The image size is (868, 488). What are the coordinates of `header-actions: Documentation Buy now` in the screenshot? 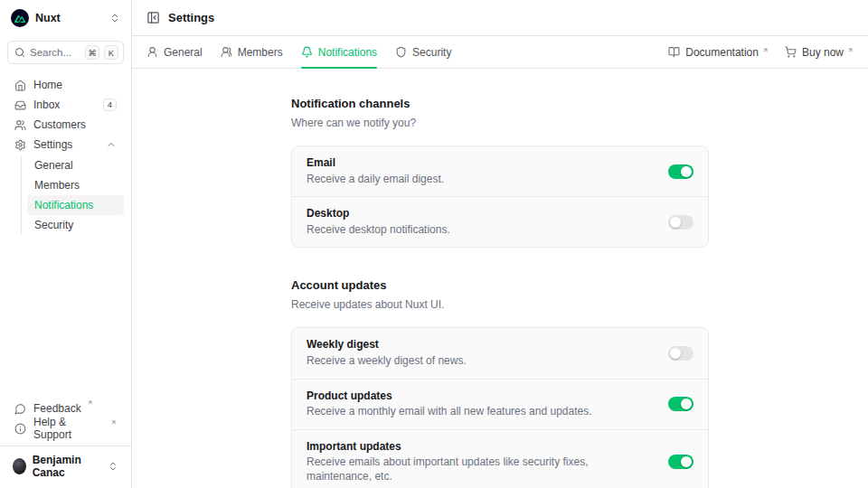 It's located at (761, 52).